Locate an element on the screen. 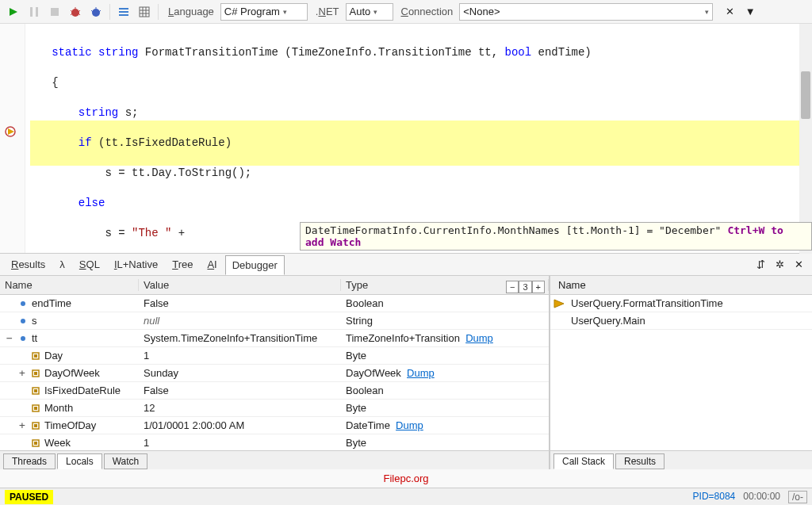 The height and width of the screenshot is (505, 812). var-name: IsFixedDateRule is located at coordinates (82, 390).